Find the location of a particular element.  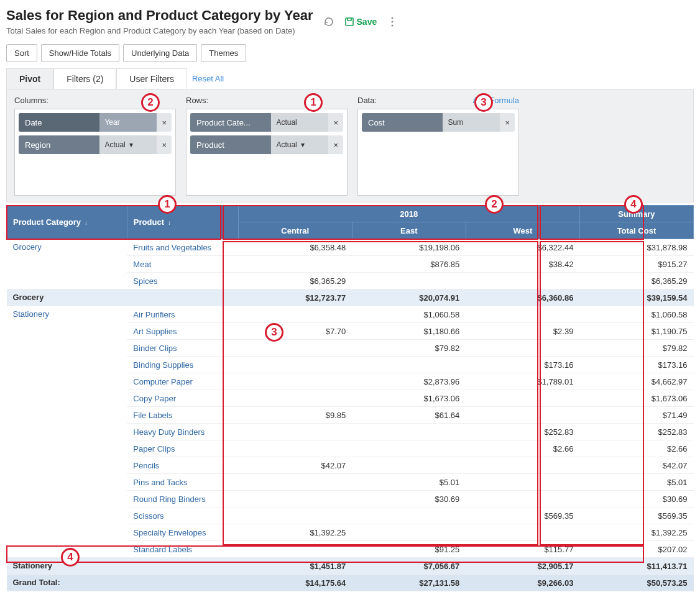

product-cell: Spices is located at coordinates (183, 281).